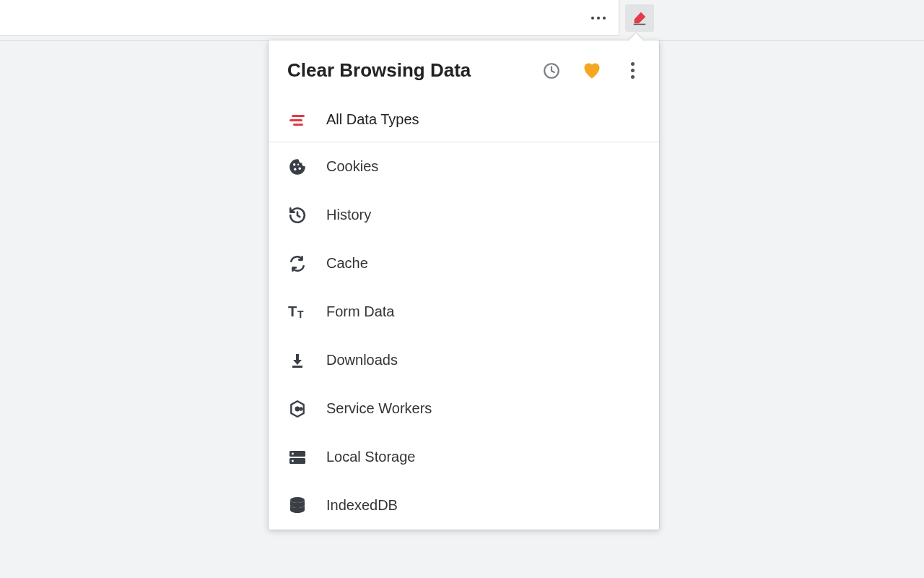 Image resolution: width=924 pixels, height=578 pixels. What do you see at coordinates (463, 457) in the screenshot?
I see `item-local-storage: Local Storage` at bounding box center [463, 457].